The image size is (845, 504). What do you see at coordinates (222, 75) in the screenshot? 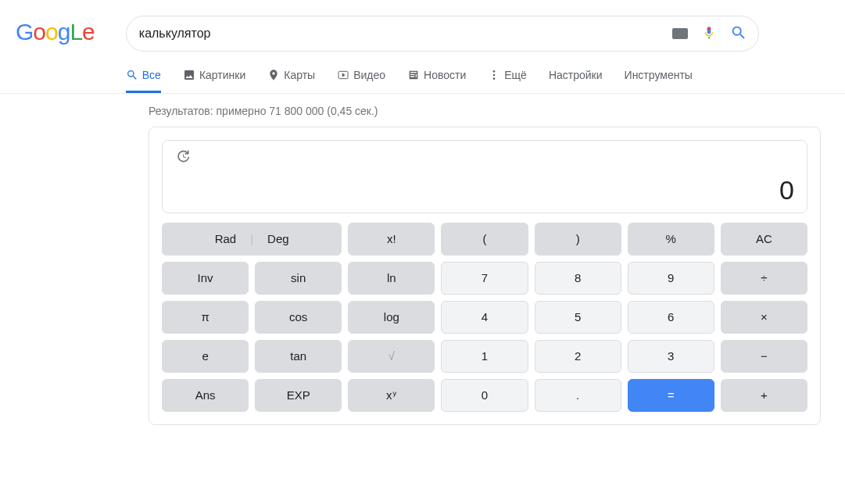
I see `tab-label: Картинки` at bounding box center [222, 75].